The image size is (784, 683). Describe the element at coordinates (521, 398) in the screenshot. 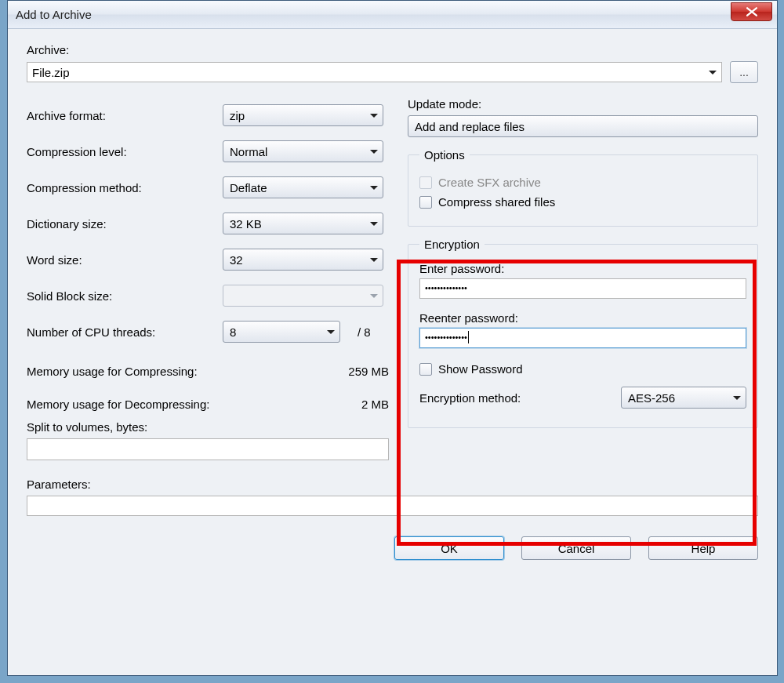

I see `encryption-method-label: Encryption method:` at that location.